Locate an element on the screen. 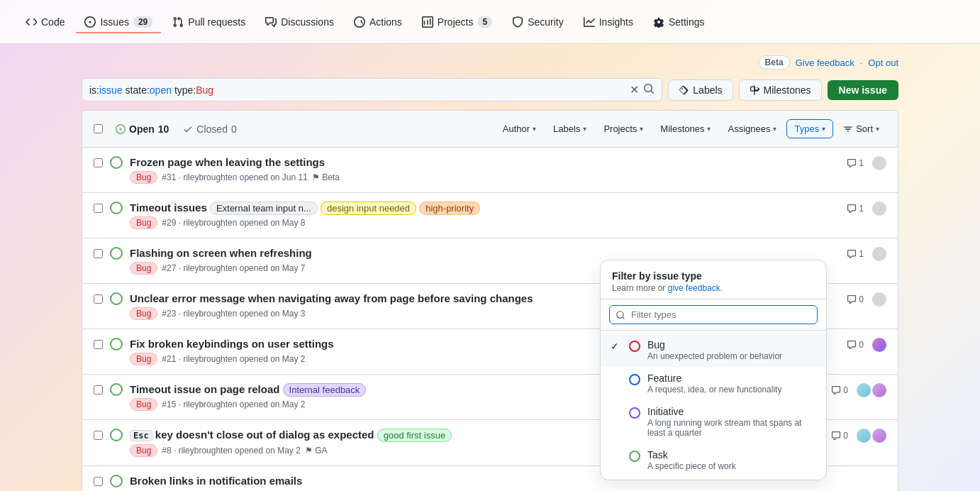  projects-icon is located at coordinates (428, 22).